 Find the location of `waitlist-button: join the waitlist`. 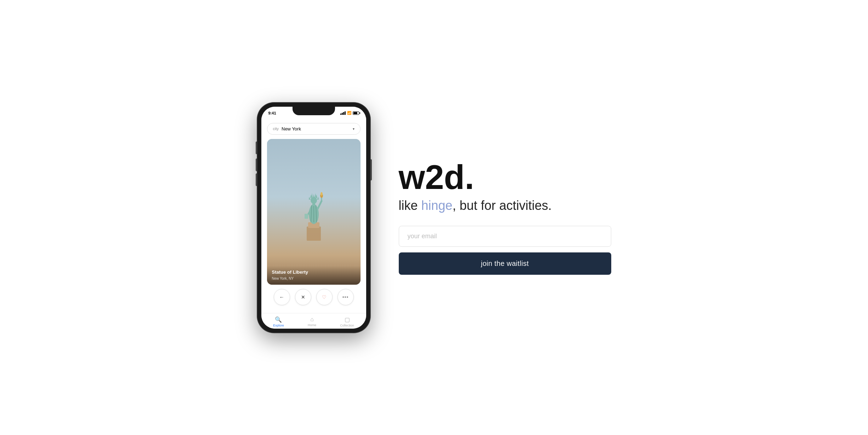

waitlist-button: join the waitlist is located at coordinates (505, 264).